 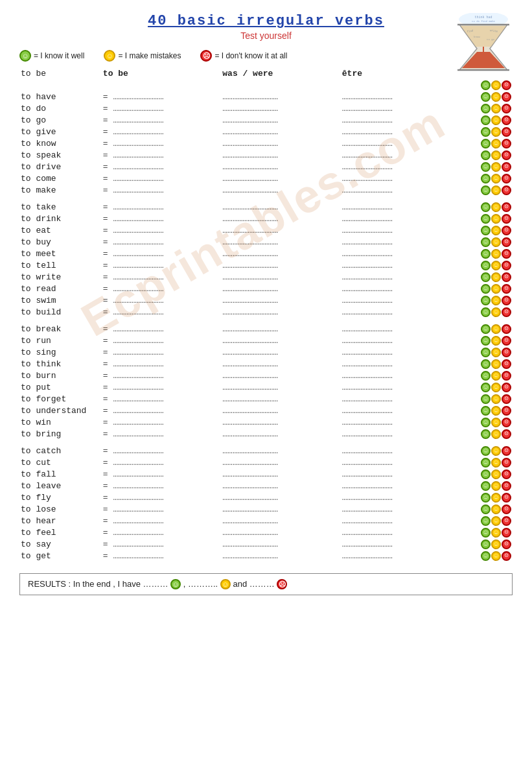 What do you see at coordinates (266, 509) in the screenshot?
I see `table-row: to lose = ………………………… …………………………… ……………………` at bounding box center [266, 509].